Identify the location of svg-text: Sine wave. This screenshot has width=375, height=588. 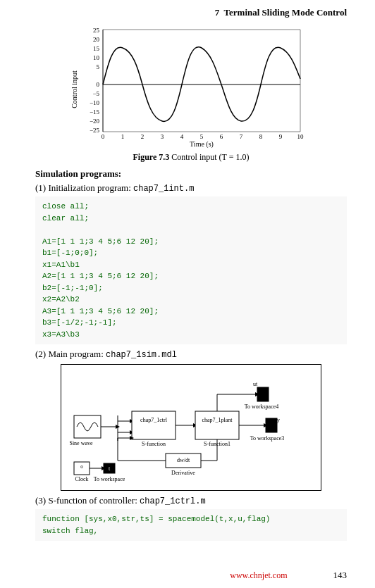
(81, 444).